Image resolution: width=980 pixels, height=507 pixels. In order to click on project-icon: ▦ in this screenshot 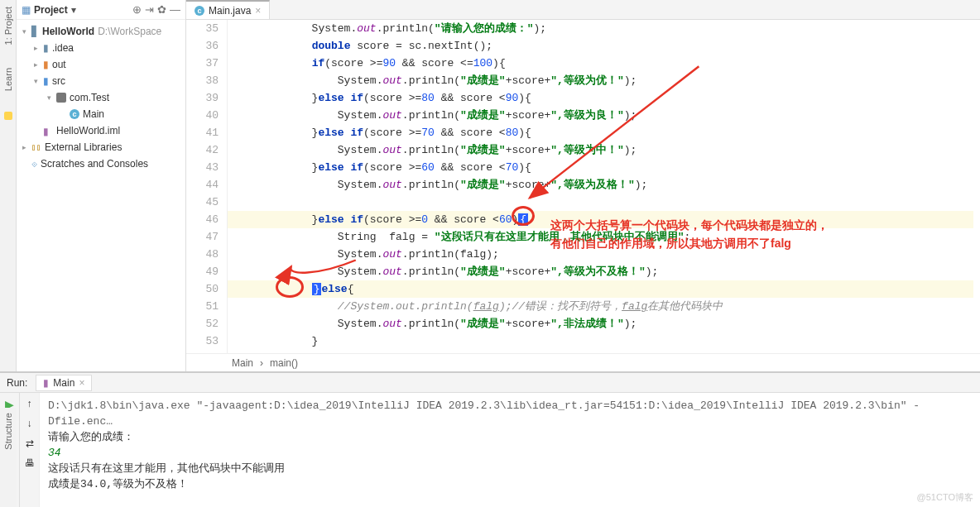, I will do `click(26, 10)`.